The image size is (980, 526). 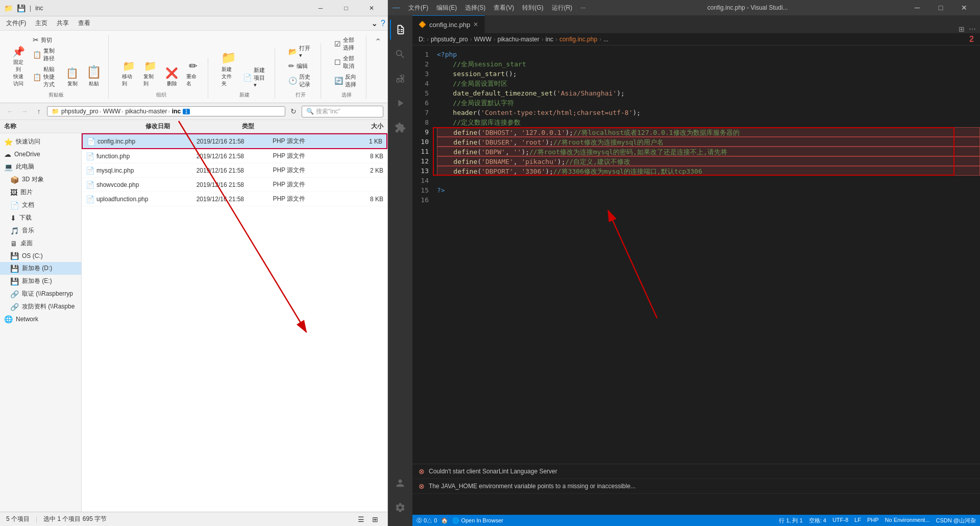 I want to click on debug-btn, so click(x=400, y=103).